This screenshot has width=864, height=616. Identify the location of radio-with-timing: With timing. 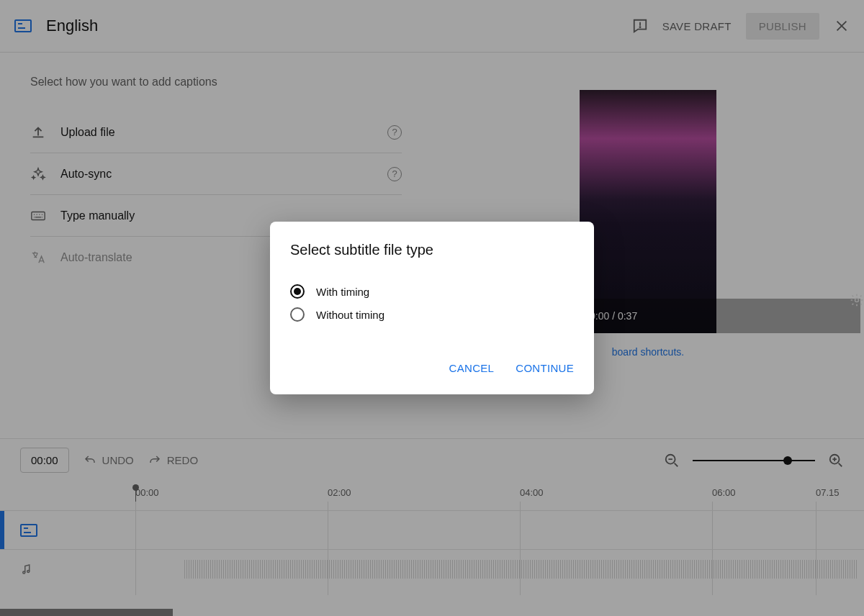
(432, 291).